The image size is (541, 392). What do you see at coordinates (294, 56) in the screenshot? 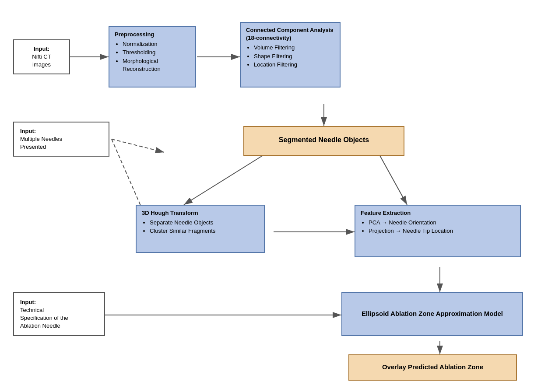
I see `cca-item-2: Shape Filtering` at bounding box center [294, 56].